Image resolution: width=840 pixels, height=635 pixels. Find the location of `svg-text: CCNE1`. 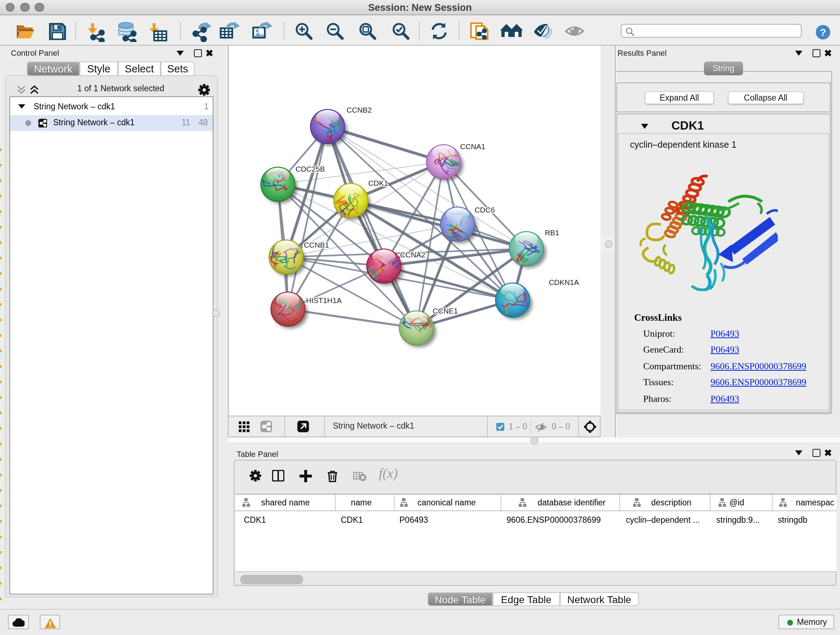

svg-text: CCNE1 is located at coordinates (445, 310).